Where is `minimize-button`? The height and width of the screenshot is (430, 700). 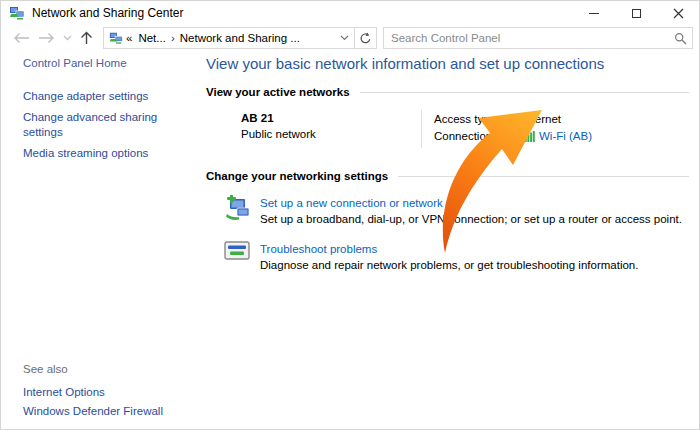 minimize-button is located at coordinates (594, 13).